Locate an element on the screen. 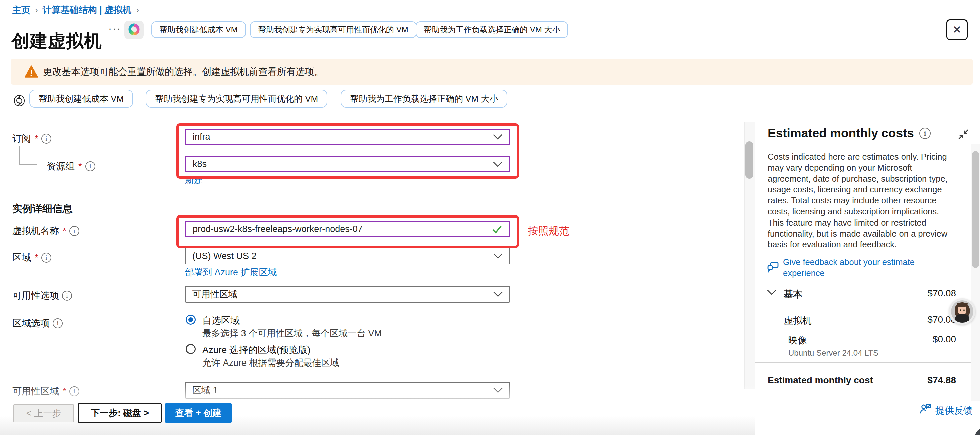 The image size is (980, 435). total-cost-value: $74.88 is located at coordinates (942, 380).